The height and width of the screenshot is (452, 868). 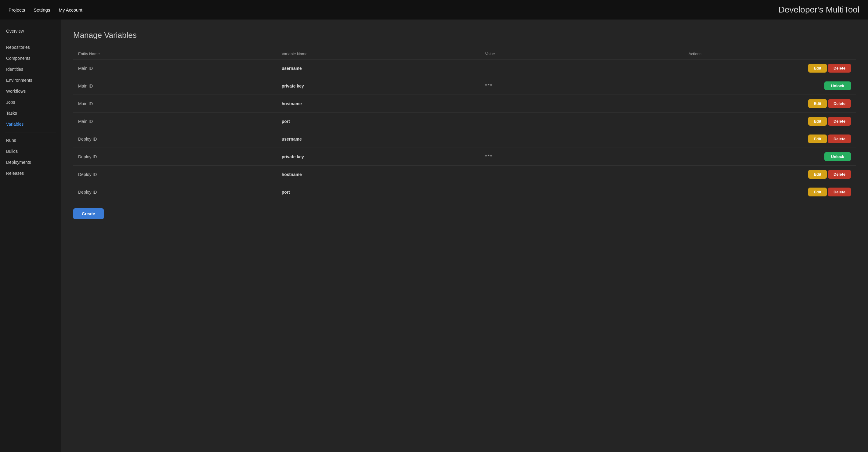 What do you see at coordinates (379, 54) in the screenshot?
I see `col-header-variable: Variable Name` at bounding box center [379, 54].